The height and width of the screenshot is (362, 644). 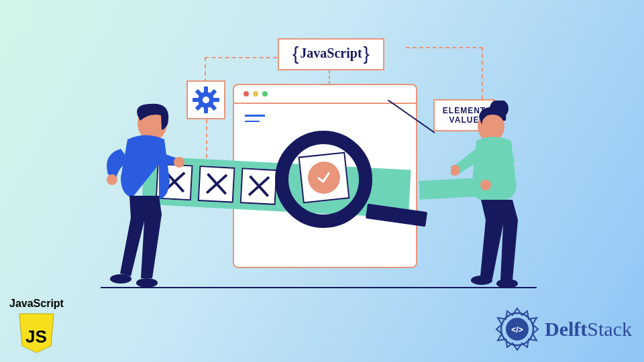 What do you see at coordinates (366, 54) in the screenshot?
I see `brace-close: }` at bounding box center [366, 54].